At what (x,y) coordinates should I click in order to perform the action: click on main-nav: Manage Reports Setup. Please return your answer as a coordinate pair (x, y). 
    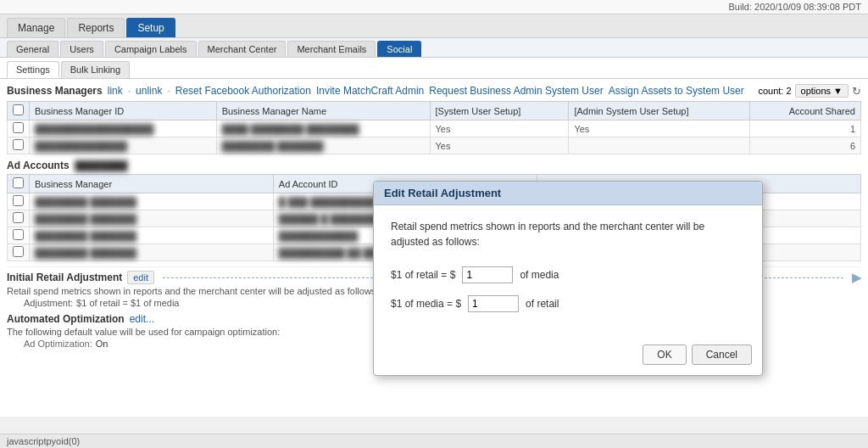
    Looking at the image, I should click on (434, 26).